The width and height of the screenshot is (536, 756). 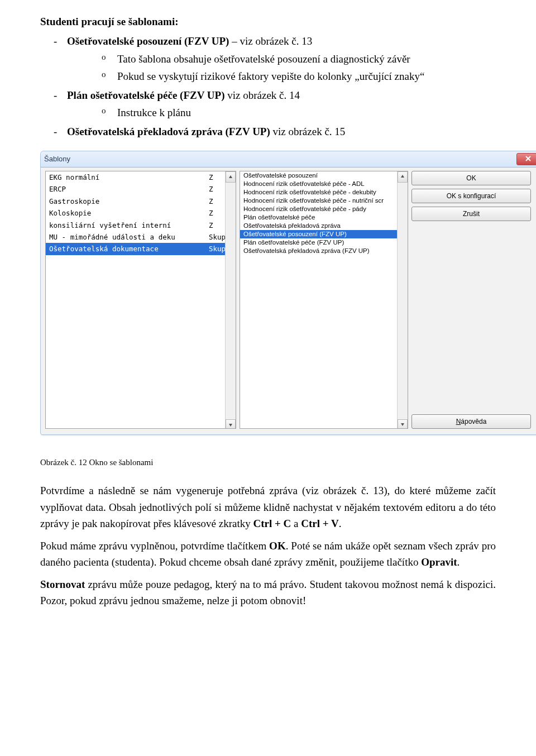 I want to click on dialog-button-column: OK OK s konfigurací Zrušit Nápověda, so click(x=471, y=300).